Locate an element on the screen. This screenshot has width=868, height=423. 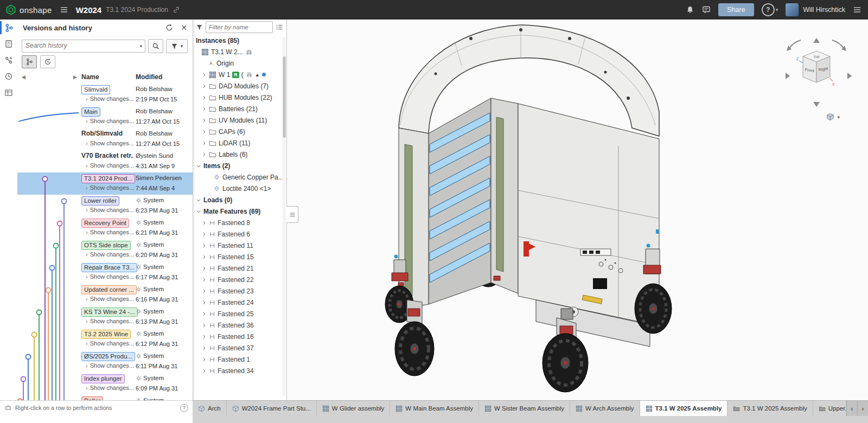
mate-feature-row: Fastened 6 is located at coordinates (240, 234).